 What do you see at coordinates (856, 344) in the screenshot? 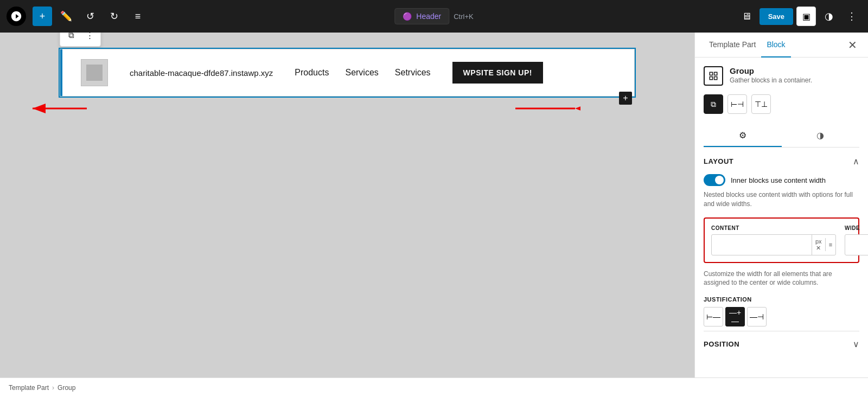
I see `position-chevron-icon: ∨` at bounding box center [856, 344].